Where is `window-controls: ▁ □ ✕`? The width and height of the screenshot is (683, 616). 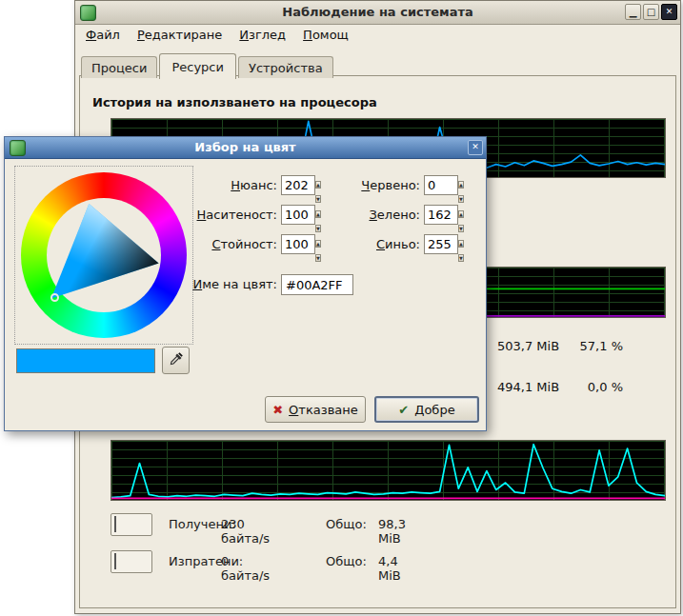 window-controls: ▁ □ ✕ is located at coordinates (652, 11).